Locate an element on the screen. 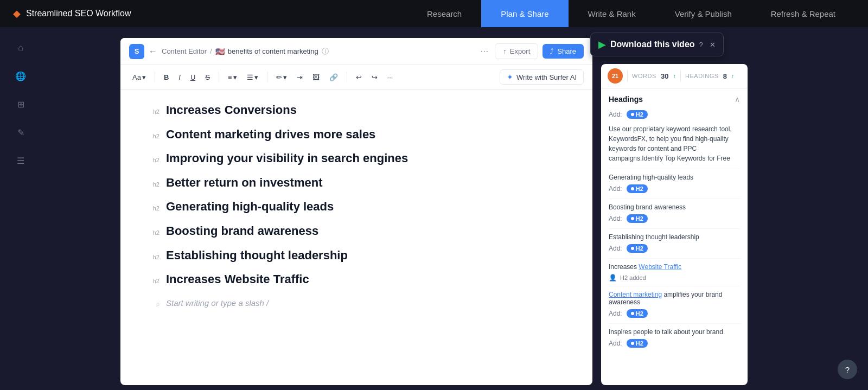  nav-item-plan-share: Plan & Share is located at coordinates (525, 14).